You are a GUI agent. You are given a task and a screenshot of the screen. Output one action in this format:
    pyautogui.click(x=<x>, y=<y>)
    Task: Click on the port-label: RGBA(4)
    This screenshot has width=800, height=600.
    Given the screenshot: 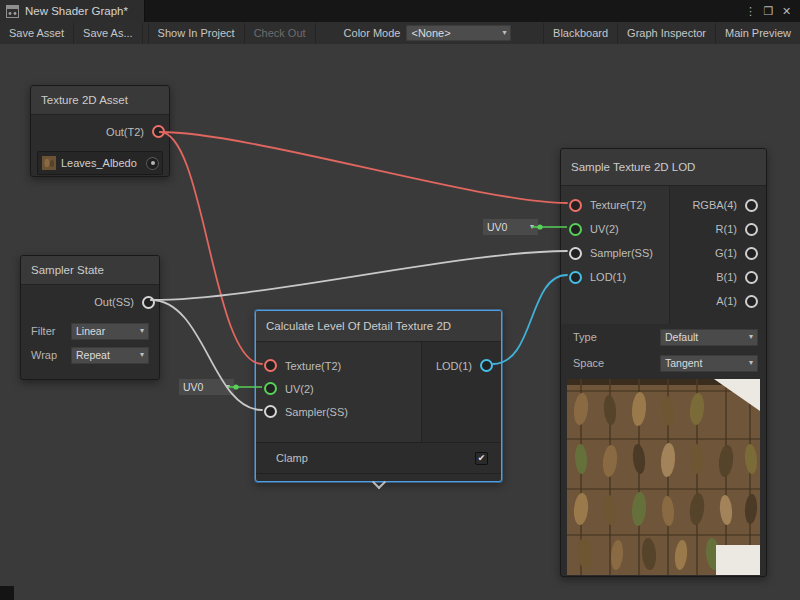 What is the action you would take?
    pyautogui.click(x=714, y=205)
    